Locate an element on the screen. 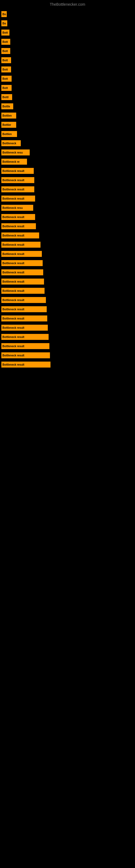  bar-item-16: Bottleneck re is located at coordinates (14, 162).